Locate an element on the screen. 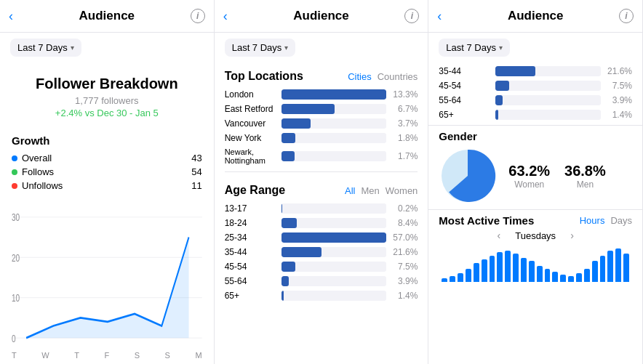  back-icon-2: ‹ is located at coordinates (225, 16).